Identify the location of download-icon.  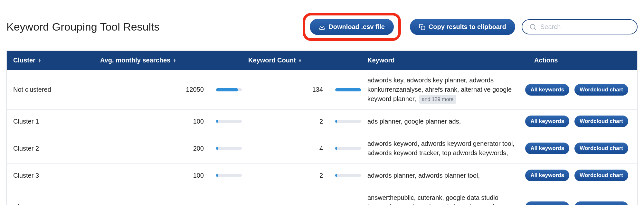
(322, 27).